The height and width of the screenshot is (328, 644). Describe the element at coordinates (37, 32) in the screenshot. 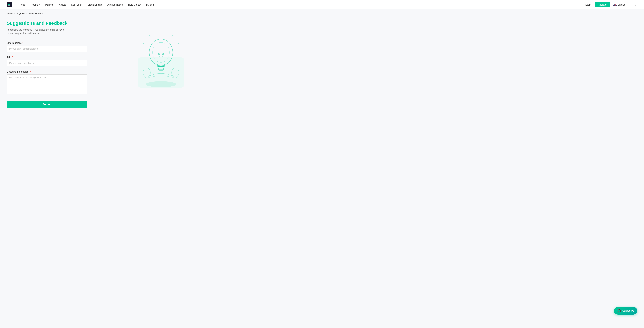

I see `page-subtitle: Feedbacks are welcome if you encounter b…` at that location.